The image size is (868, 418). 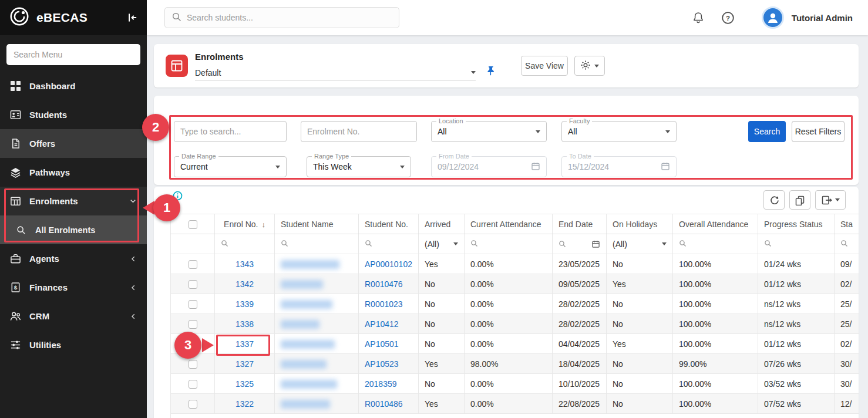 What do you see at coordinates (389, 224) in the screenshot?
I see `column-header-student-no: Student No.` at bounding box center [389, 224].